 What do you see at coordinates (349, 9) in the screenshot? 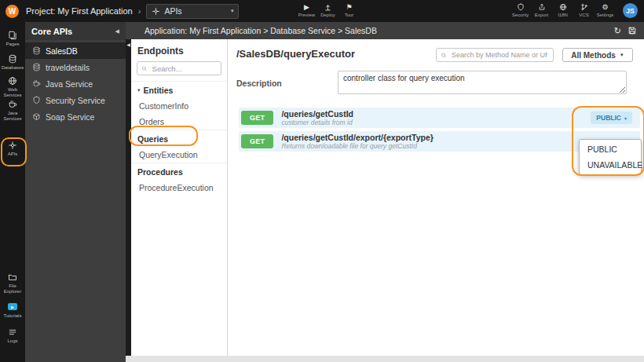
I see `tour-button: ⚑ Tour` at bounding box center [349, 9].